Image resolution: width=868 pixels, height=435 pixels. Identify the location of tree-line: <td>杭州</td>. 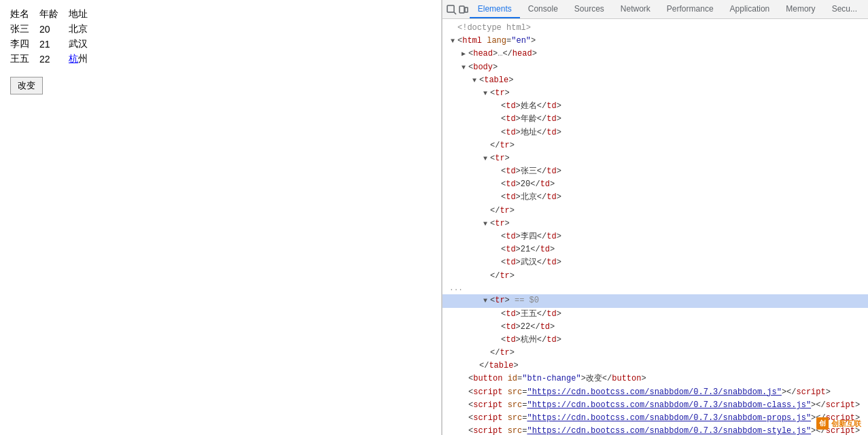
(655, 340).